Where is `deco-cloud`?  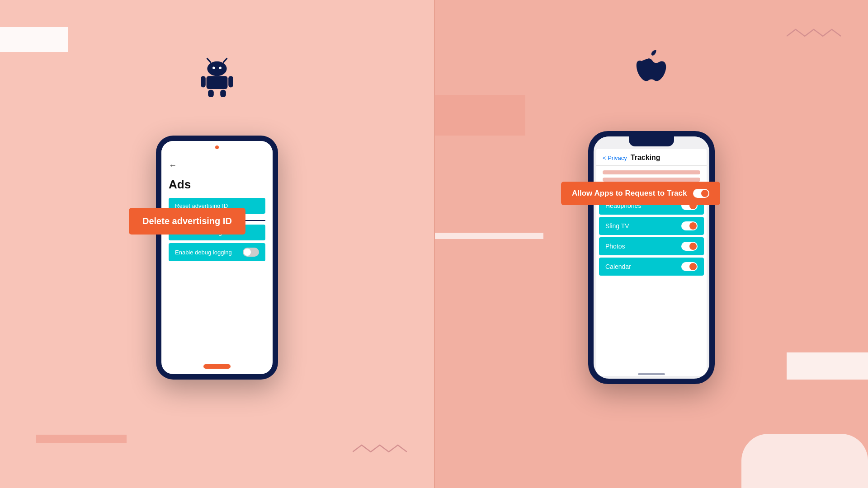
deco-cloud is located at coordinates (805, 461).